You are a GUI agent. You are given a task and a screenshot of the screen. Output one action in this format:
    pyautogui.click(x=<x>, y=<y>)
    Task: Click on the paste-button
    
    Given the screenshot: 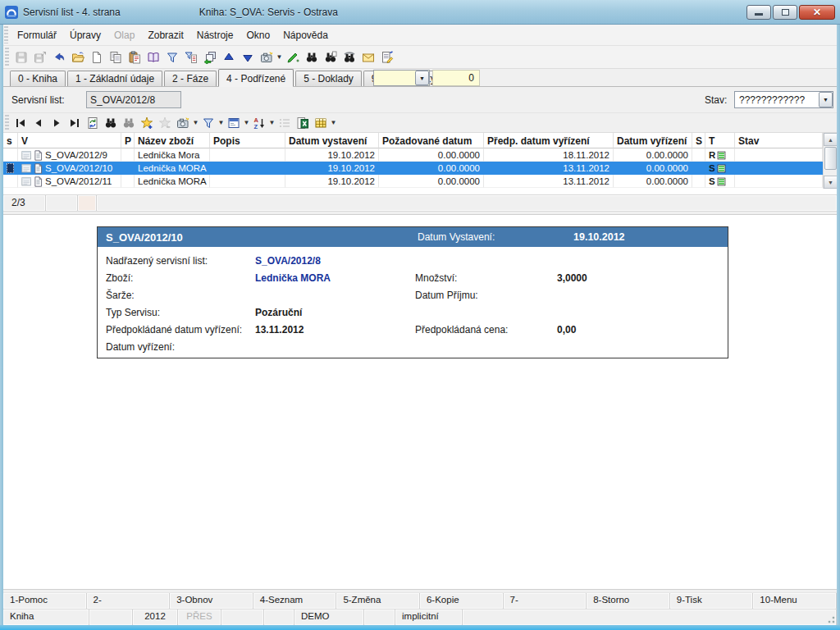 What is the action you would take?
    pyautogui.click(x=135, y=57)
    